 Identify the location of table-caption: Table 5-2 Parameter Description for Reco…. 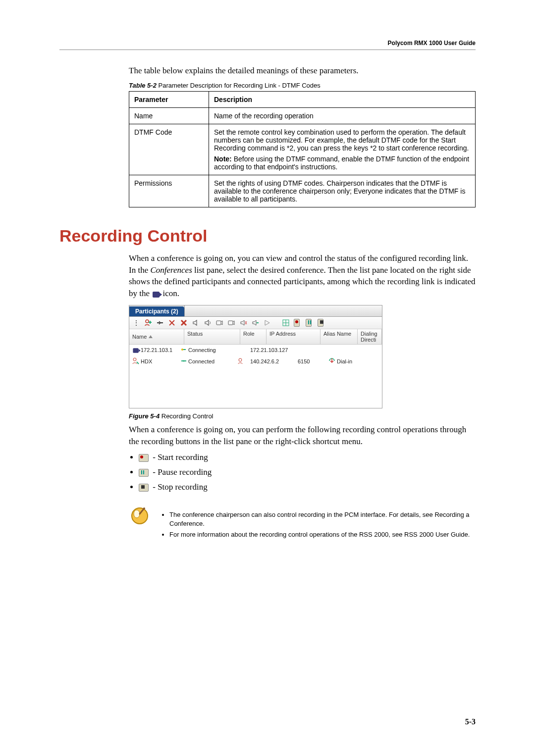
(302, 85).